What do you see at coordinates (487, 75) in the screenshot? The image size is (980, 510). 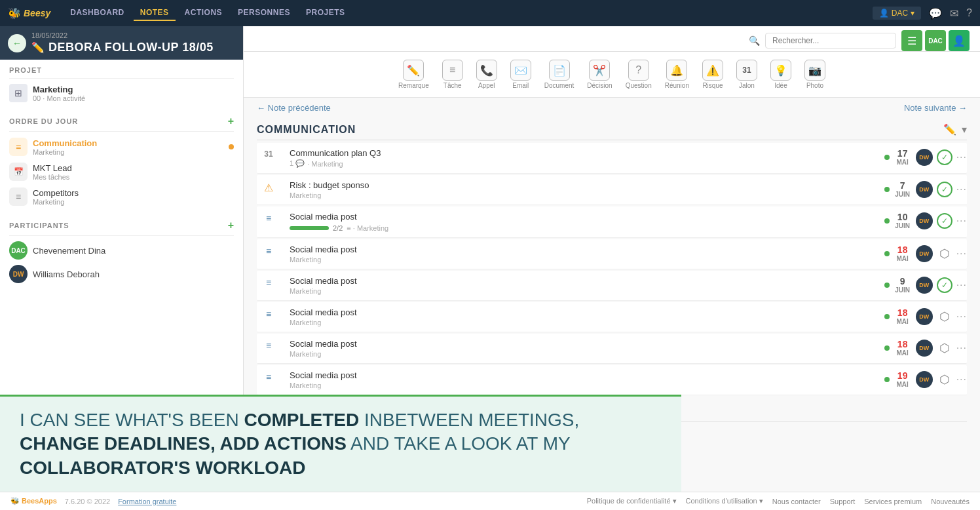 I see `tool-appel: 📞 Appel` at bounding box center [487, 75].